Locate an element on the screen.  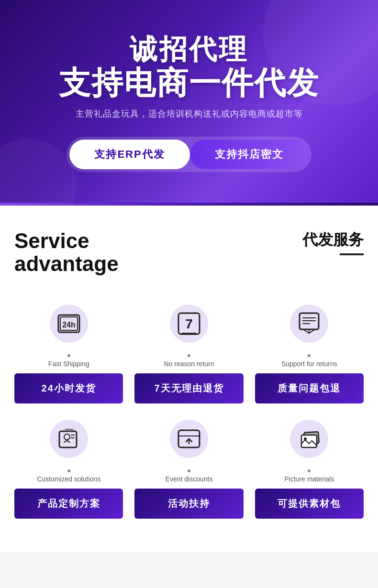
service-card-custom: Customized solutions 产品定制方案 is located at coordinates (69, 467).